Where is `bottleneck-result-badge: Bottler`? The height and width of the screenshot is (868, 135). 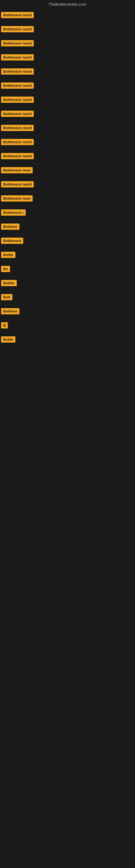 bottleneck-result-badge: Bottler is located at coordinates (9, 283).